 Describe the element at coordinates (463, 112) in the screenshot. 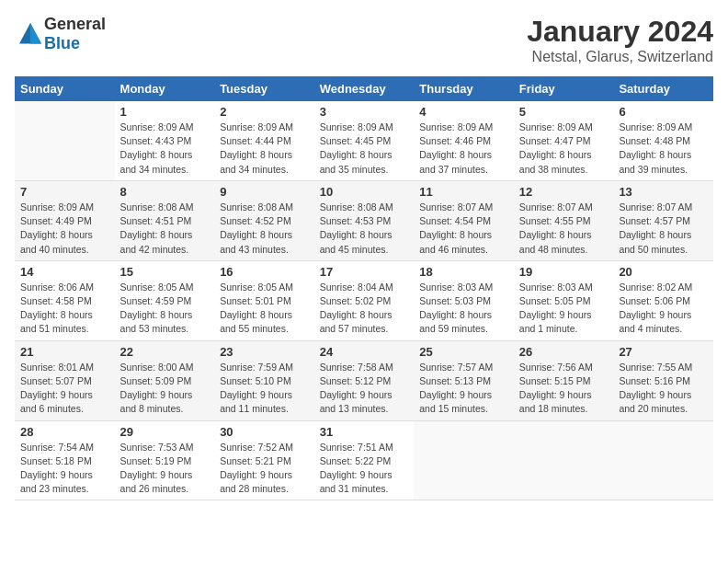

I see `day-number: 4` at that location.